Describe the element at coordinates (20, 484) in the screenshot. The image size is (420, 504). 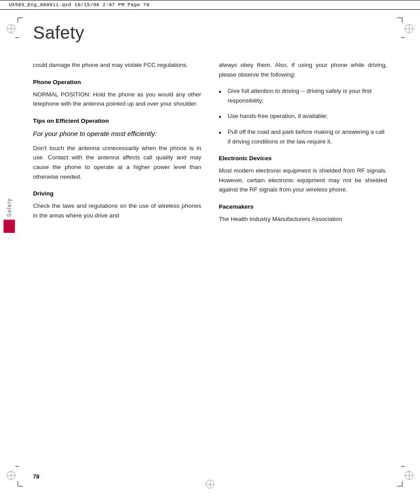
I see `corner-mark-bl` at that location.